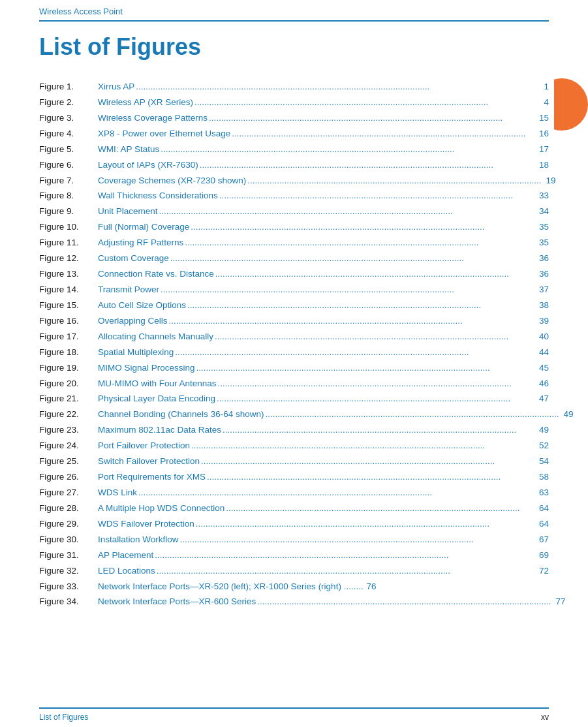  What do you see at coordinates (542, 290) in the screenshot?
I see `figure-page: 37` at bounding box center [542, 290].